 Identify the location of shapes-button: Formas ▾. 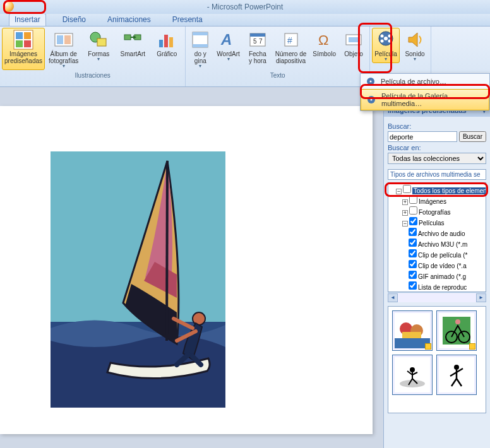
(99, 49).